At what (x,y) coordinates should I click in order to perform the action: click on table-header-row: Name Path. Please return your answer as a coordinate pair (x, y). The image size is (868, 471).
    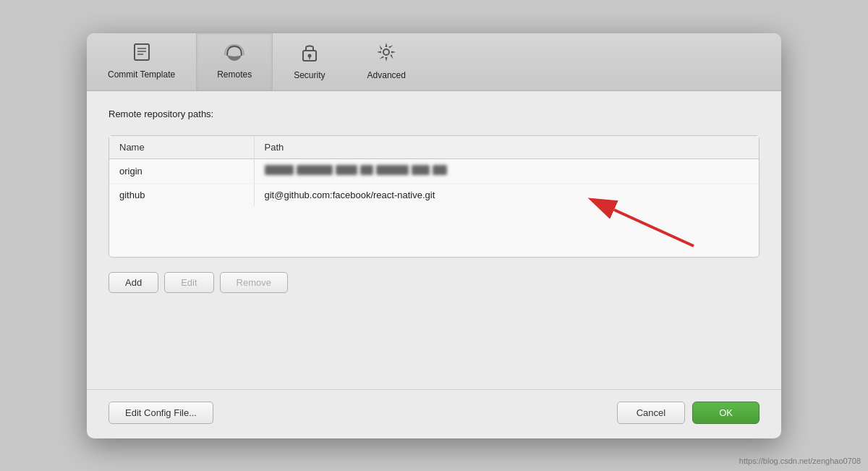
    Looking at the image, I should click on (434, 148).